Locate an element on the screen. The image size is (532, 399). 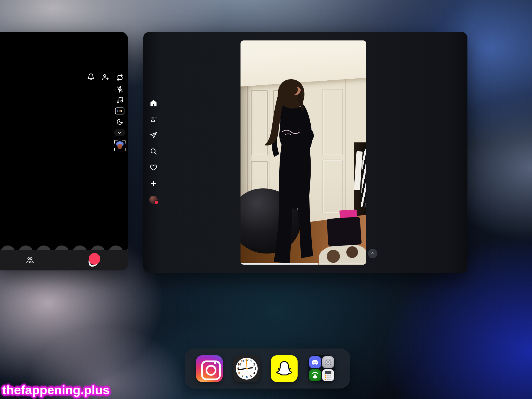
video-progress-fill is located at coordinates (279, 264).